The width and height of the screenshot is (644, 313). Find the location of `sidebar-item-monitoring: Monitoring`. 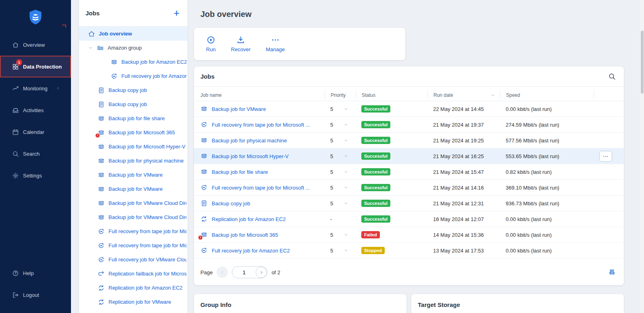

sidebar-item-monitoring: Monitoring is located at coordinates (35, 88).